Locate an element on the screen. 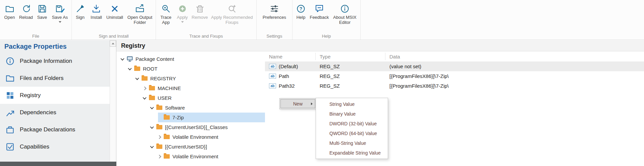 This screenshot has height=166, width=644. table-row: ab Path REG_SZ [{ProgramFilesX86}]\7-Zip… is located at coordinates (454, 76).